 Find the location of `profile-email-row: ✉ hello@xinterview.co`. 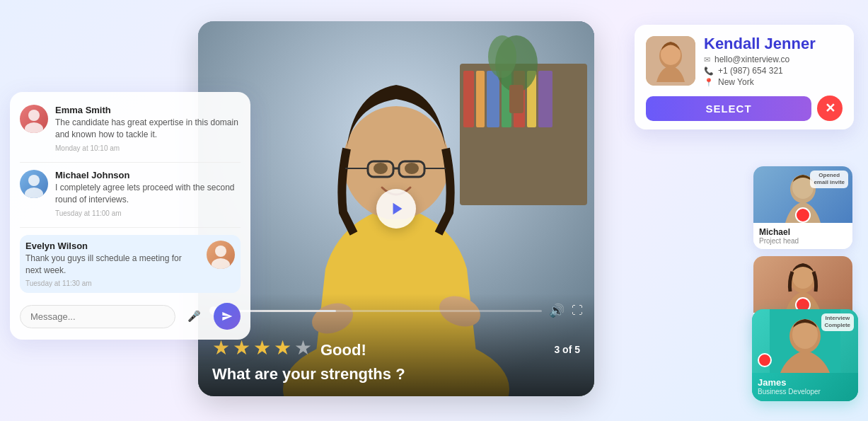

profile-email-row: ✉ hello@xinterview.co is located at coordinates (760, 59).